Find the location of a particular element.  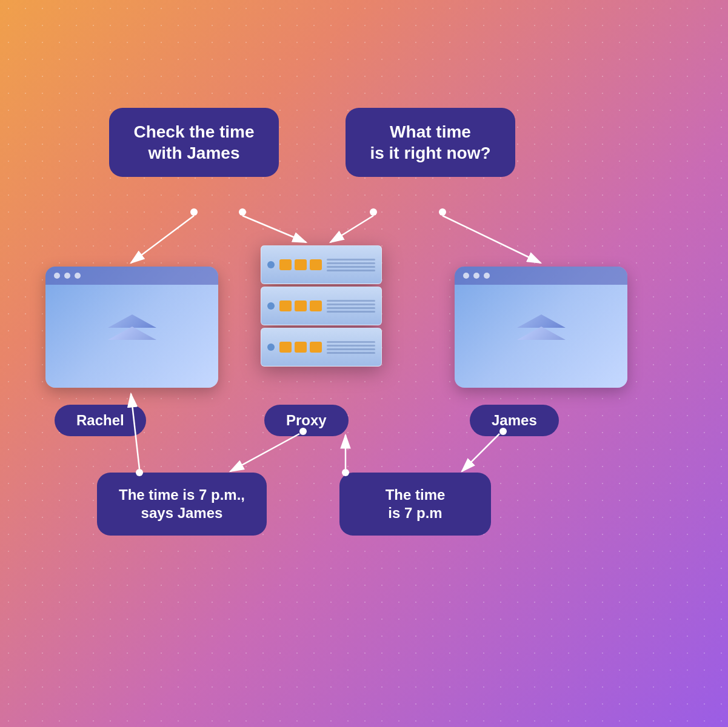

rack-slot-2a is located at coordinates (286, 306).